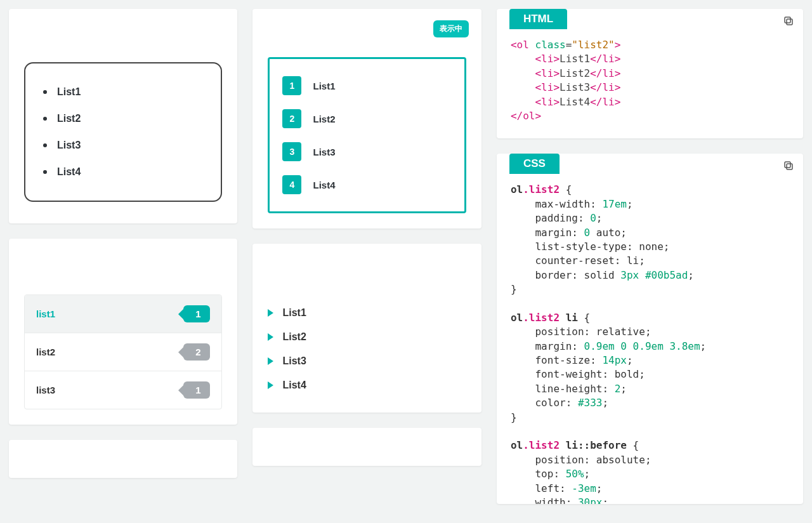 The image size is (812, 523). Describe the element at coordinates (367, 86) in the screenshot. I see `list-item: 1 List1` at that location.